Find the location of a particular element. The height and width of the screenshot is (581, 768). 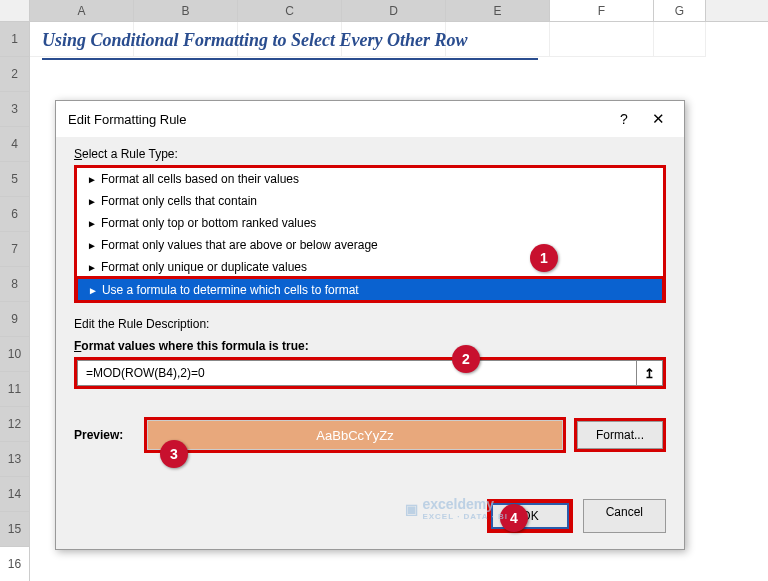

rule-description-label: Edit the Rule Description: is located at coordinates (370, 324).